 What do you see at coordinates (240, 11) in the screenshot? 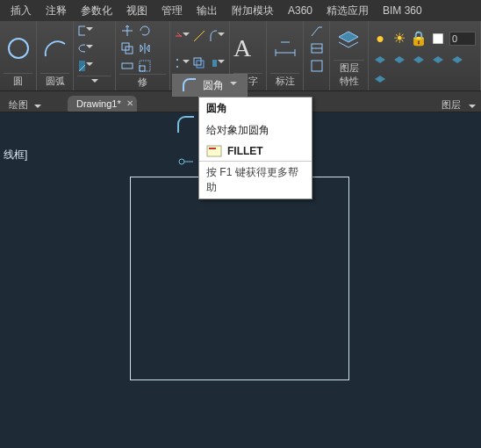
I see `menubar: 插入 注释 参数化 视图 管理 输出 附加模块 A360 精选应用 BIM 36…` at bounding box center [240, 11].